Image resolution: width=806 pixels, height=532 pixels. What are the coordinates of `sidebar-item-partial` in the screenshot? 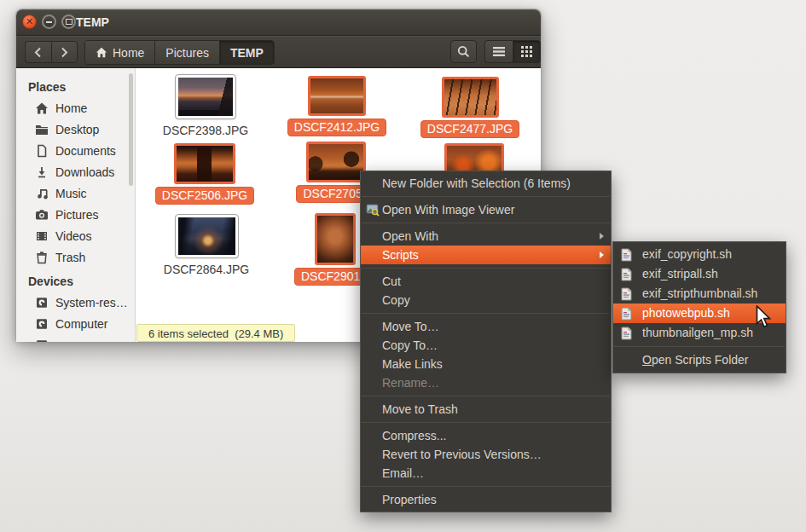 It's located at (75, 338).